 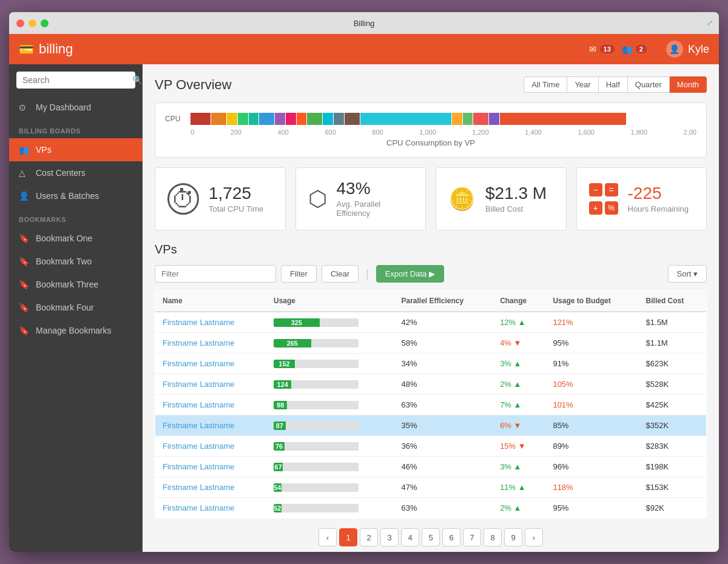 I want to click on table-row: Firstname Lastname 76 36% 15% ▼ 89% $283…, so click(x=431, y=446).